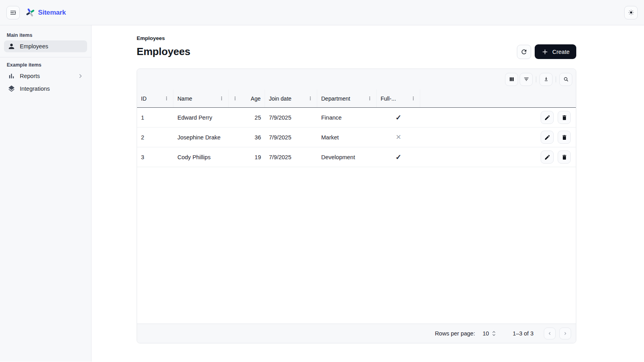  What do you see at coordinates (526, 79) in the screenshot?
I see `filter-icon` at bounding box center [526, 79].